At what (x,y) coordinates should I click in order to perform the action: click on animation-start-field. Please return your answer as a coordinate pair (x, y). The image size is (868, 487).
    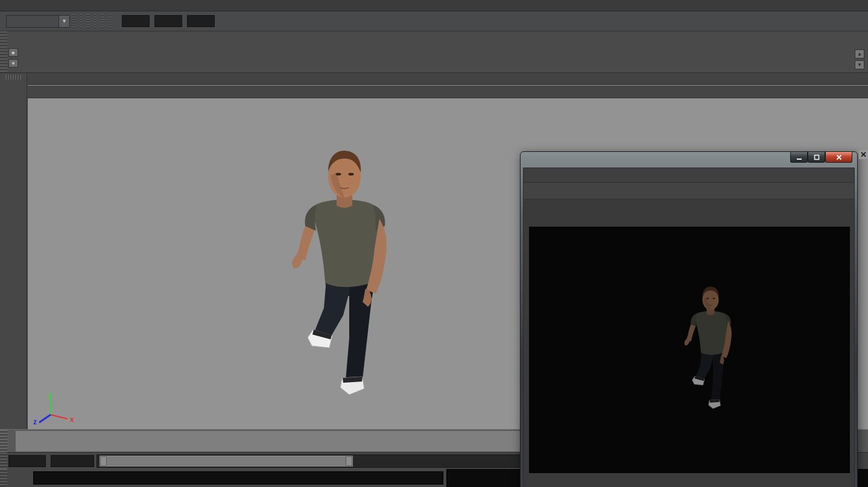
    Looking at the image, I should click on (27, 461).